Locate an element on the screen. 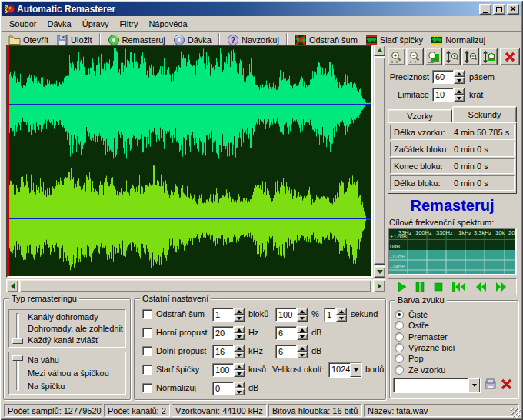  play-button is located at coordinates (402, 287).